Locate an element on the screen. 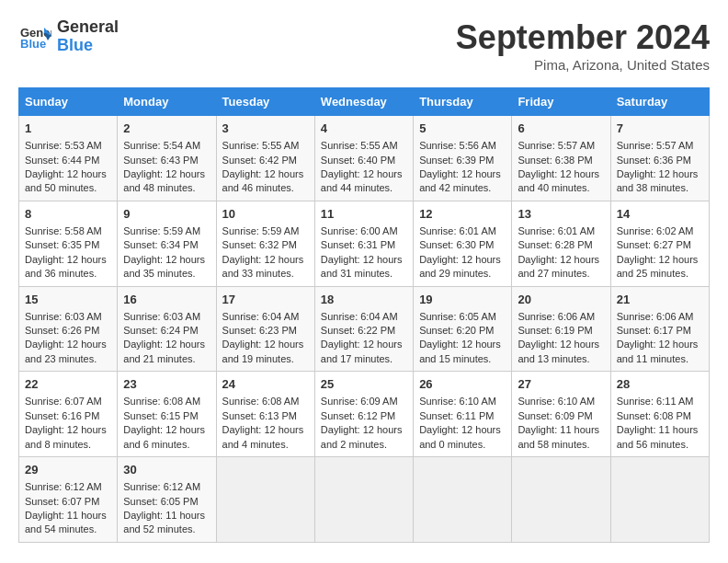 The image size is (728, 563). day-info-line: Sunset: 6:22 PM is located at coordinates (364, 331).